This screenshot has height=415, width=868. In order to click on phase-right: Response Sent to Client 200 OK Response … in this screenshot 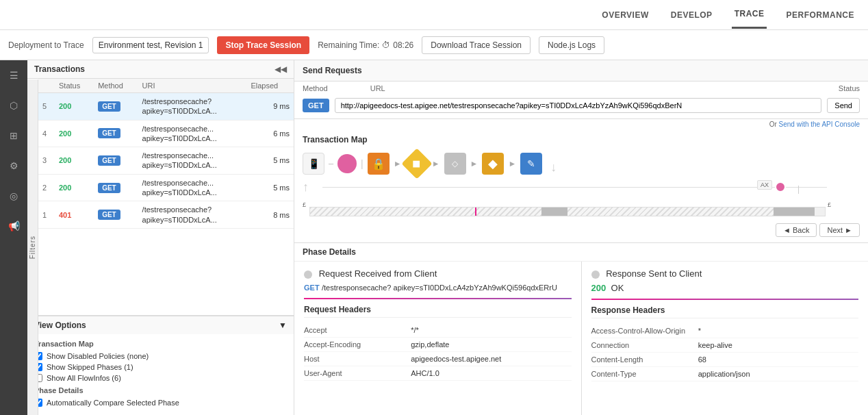, I will do `click(726, 338)`.